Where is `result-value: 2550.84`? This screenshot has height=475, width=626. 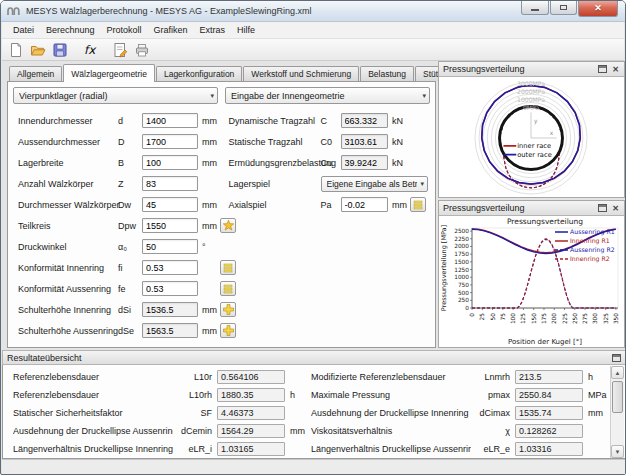 result-value: 2550.84 is located at coordinates (549, 395).